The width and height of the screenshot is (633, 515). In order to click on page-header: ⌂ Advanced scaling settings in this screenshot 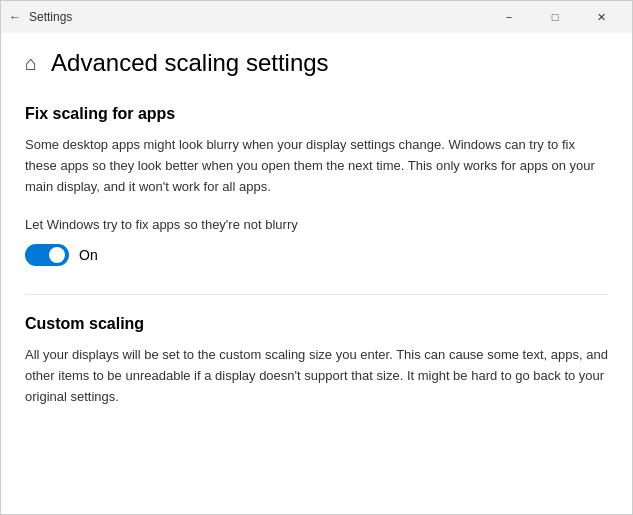, I will do `click(316, 63)`.